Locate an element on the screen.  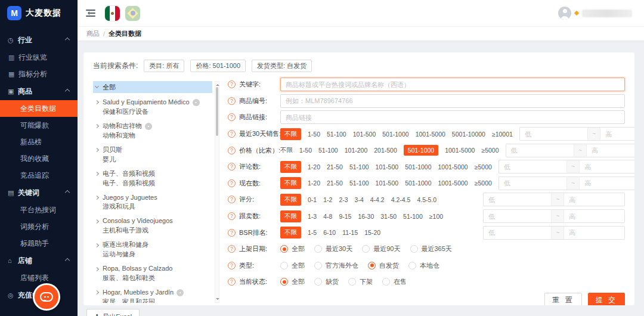
sidebar-item-platform-hot-words: 平台热搜词 is located at coordinates (39, 210).